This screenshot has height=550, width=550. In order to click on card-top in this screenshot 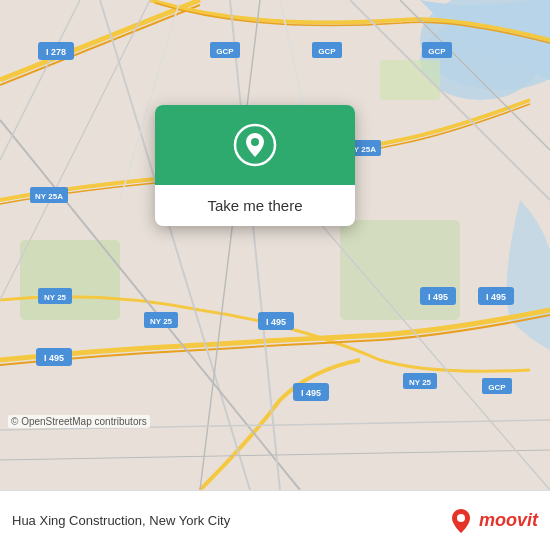, I will do `click(255, 145)`.